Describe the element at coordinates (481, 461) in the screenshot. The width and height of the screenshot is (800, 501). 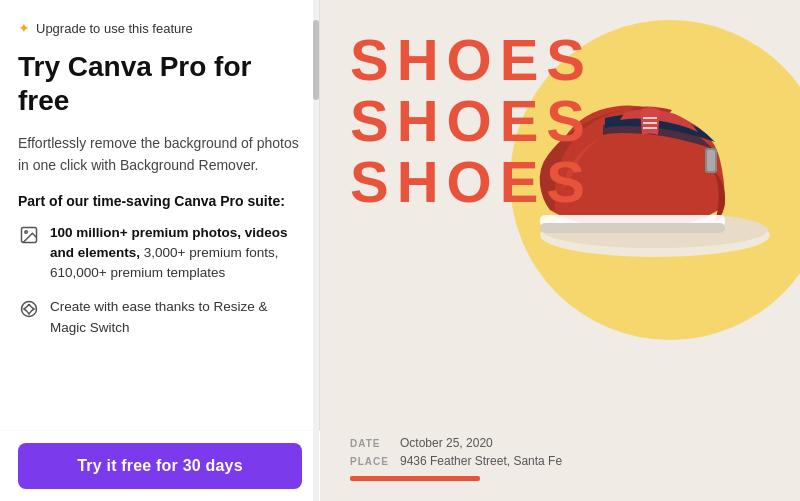
I see `place-value: 9436 Feather Street, Santa Fe` at that location.